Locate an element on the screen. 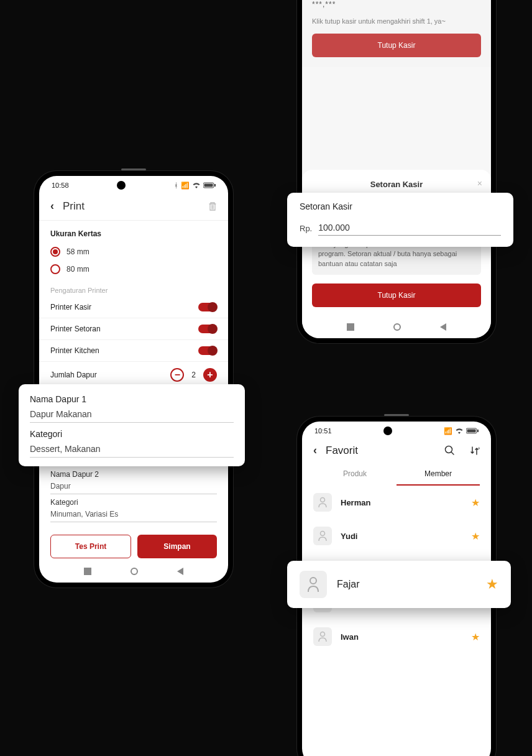 The image size is (532, 756). member-name: Yudi is located at coordinates (401, 536).